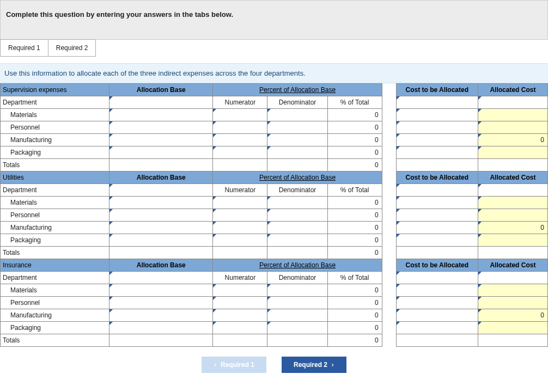 The height and width of the screenshot is (392, 548). Describe the element at coordinates (275, 216) in the screenshot. I see `table-row: Personnel0` at that location.